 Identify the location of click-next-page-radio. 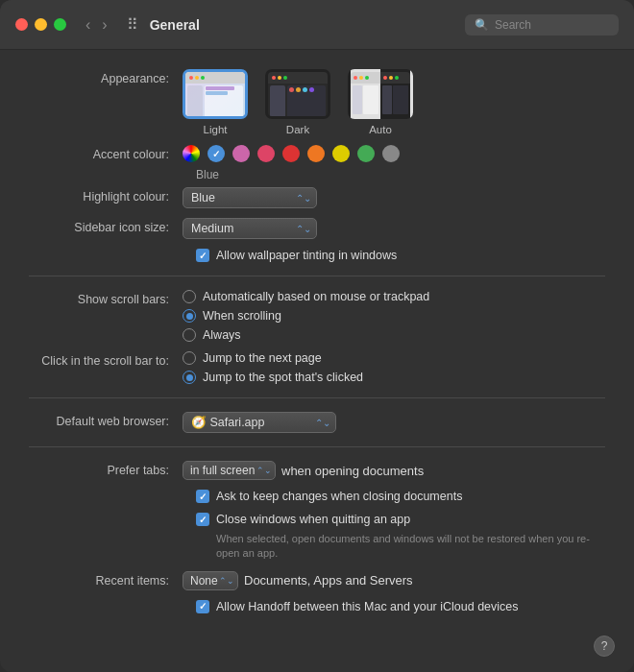
(189, 358).